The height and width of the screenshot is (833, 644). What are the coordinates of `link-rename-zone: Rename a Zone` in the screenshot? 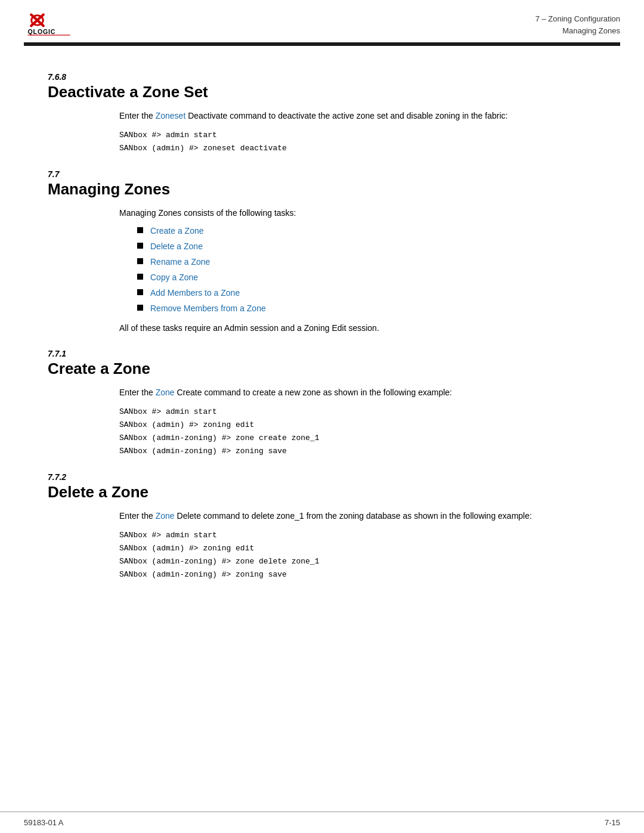 It's located at (180, 262).